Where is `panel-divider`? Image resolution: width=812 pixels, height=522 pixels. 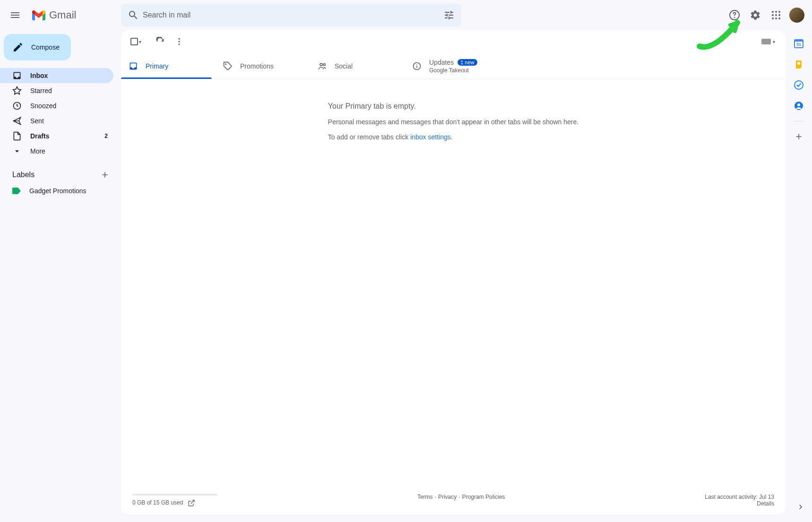
panel-divider is located at coordinates (799, 121).